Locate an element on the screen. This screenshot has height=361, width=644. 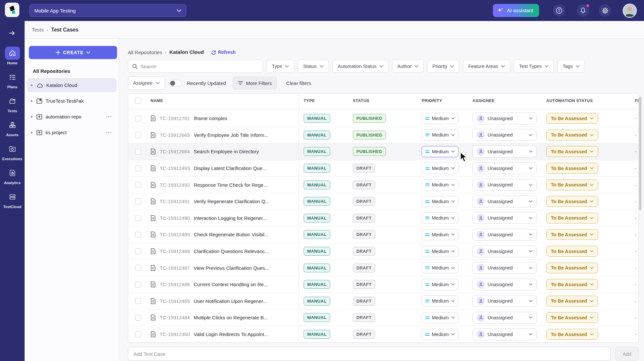
table-row: TC-15912492 Response Time Check for Rege… is located at coordinates (383, 185).